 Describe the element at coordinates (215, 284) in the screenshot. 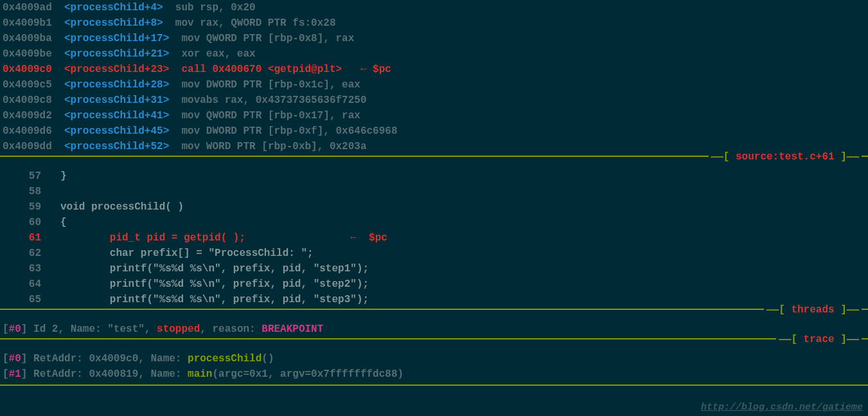

I see `source-code: printf("%s%d %s\n", prefix, pid, "step2"…` at that location.